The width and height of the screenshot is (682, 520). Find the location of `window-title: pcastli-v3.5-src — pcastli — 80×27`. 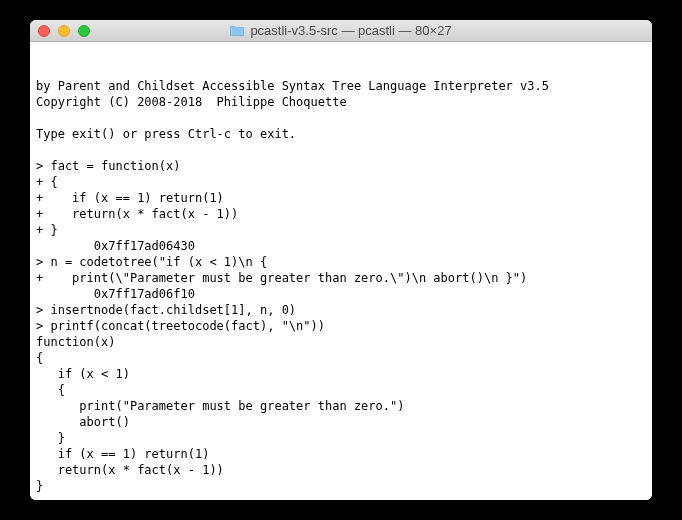

window-title: pcastli-v3.5-src — pcastli — 80×27 is located at coordinates (350, 30).